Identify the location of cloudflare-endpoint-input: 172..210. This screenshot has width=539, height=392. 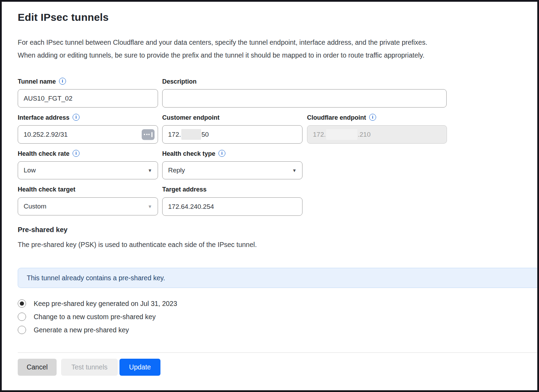
(377, 135).